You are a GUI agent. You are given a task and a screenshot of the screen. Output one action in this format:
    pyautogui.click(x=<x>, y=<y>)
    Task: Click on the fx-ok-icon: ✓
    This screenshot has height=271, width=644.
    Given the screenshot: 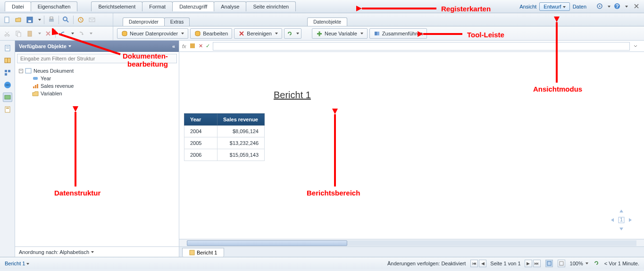 What is the action you would take?
    pyautogui.click(x=208, y=46)
    